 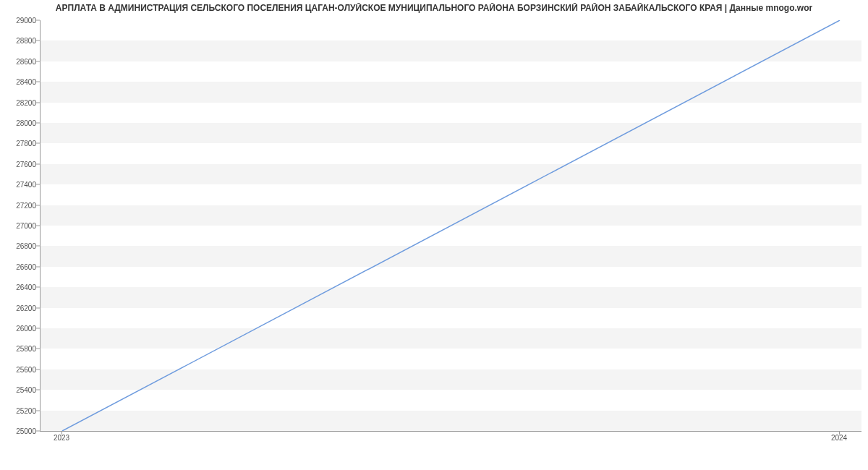 I want to click on y-tick-label: 26800, so click(x=19, y=246).